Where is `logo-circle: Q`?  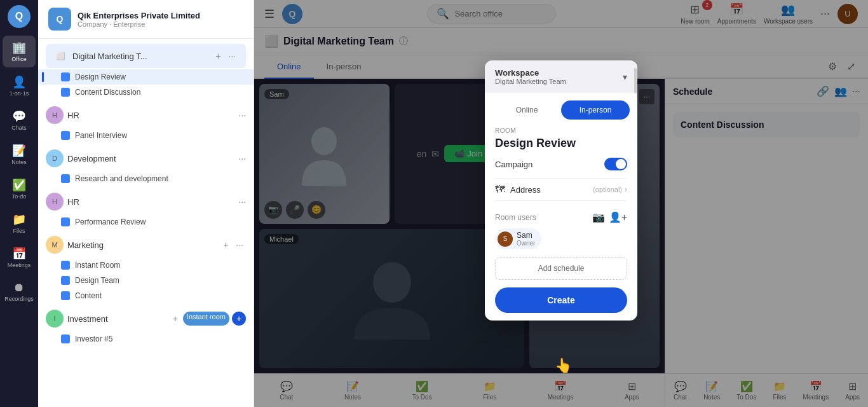
logo-circle: Q is located at coordinates (19, 17).